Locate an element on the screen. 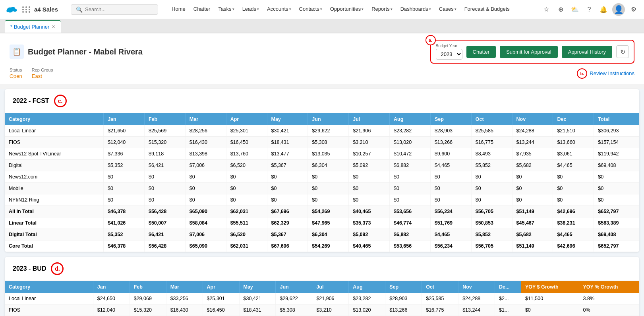  annotation-a: a. is located at coordinates (431, 40).